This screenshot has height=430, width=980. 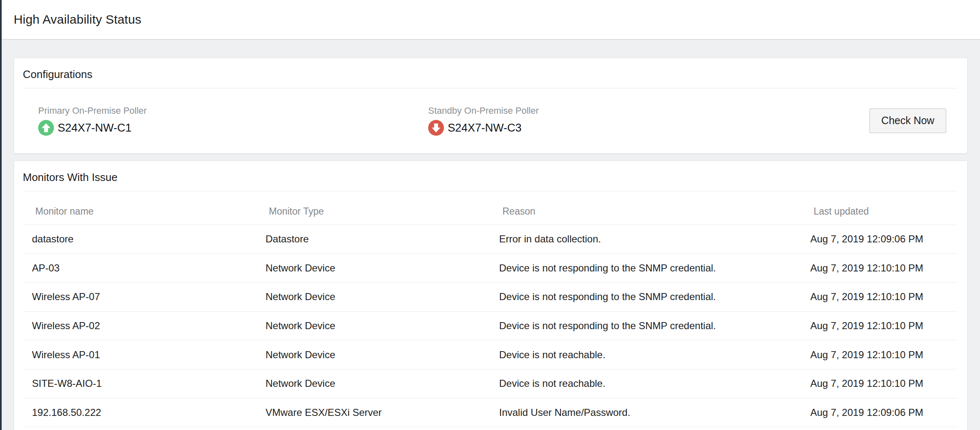 I want to click on check-now-button: Check Now, so click(x=908, y=121).